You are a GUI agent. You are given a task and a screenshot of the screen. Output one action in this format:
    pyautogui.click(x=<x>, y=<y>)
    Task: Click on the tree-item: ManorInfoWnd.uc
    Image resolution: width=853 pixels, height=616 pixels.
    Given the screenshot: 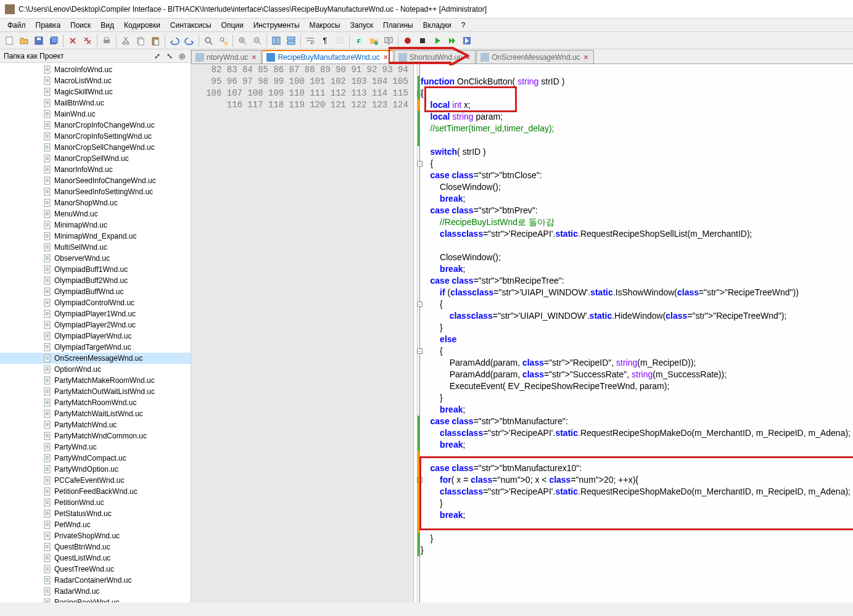 What is the action you would take?
    pyautogui.click(x=95, y=170)
    